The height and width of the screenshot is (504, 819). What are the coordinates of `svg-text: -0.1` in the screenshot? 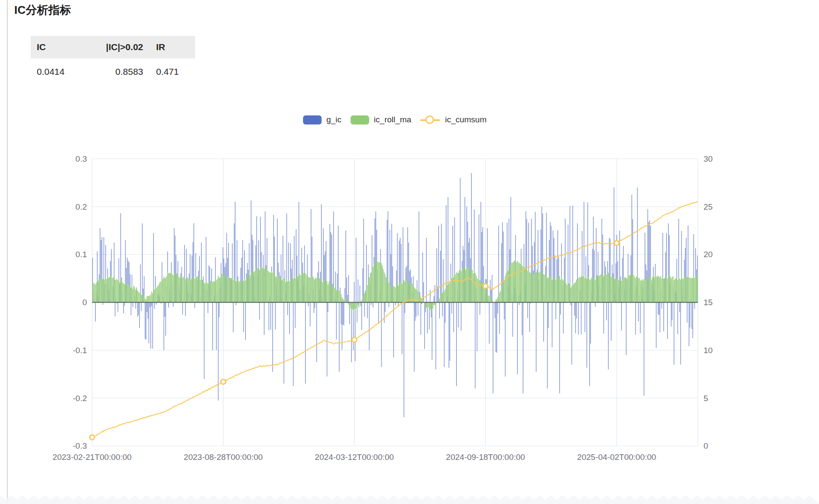 It's located at (80, 350).